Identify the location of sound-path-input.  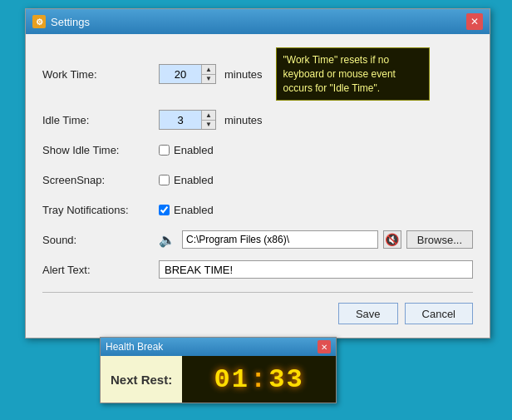
(280, 240).